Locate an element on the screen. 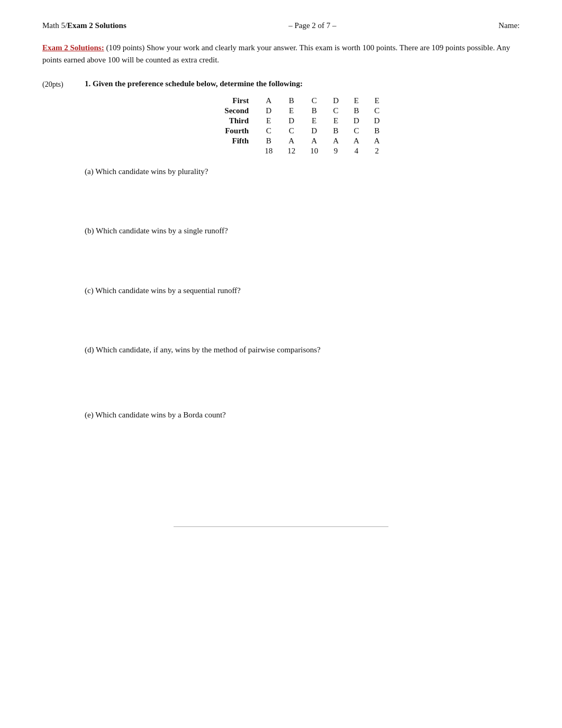  page-number: – Page 2 of 7 – is located at coordinates (312, 25).